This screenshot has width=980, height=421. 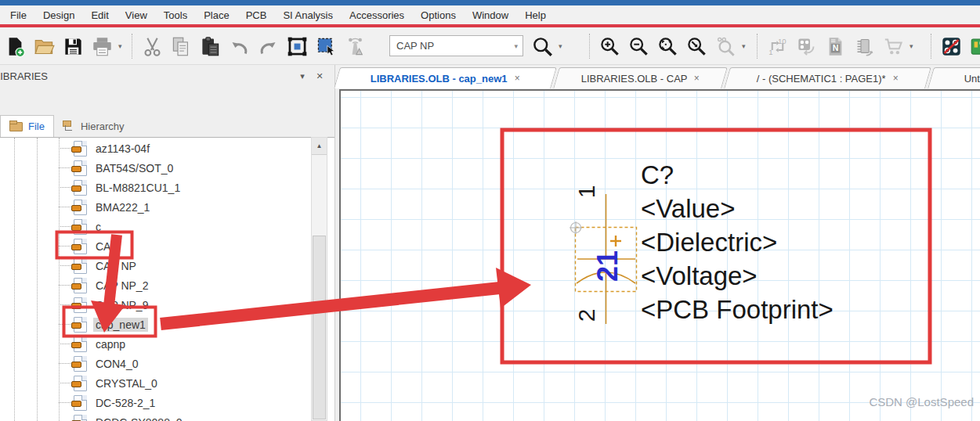 What do you see at coordinates (972, 78) in the screenshot?
I see `tab-label: Unti` at bounding box center [972, 78].